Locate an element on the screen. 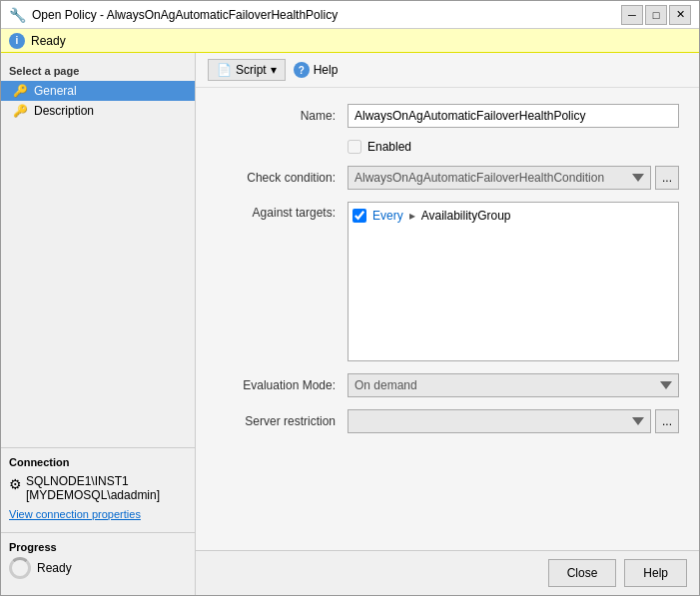  status-text: Ready is located at coordinates (48, 41).